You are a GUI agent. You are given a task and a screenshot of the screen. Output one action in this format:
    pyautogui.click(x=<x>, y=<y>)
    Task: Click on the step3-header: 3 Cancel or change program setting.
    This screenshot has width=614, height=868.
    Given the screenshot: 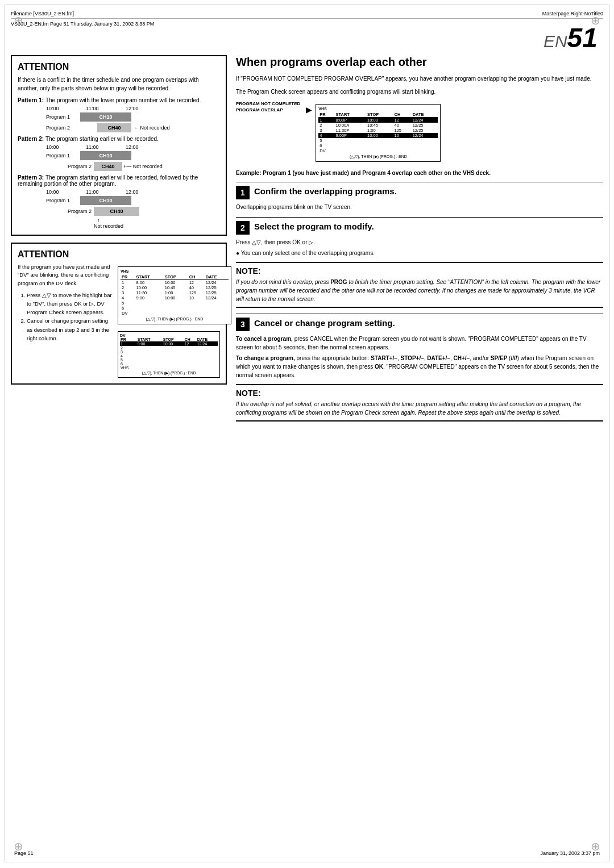 What is the action you would take?
    pyautogui.click(x=420, y=323)
    